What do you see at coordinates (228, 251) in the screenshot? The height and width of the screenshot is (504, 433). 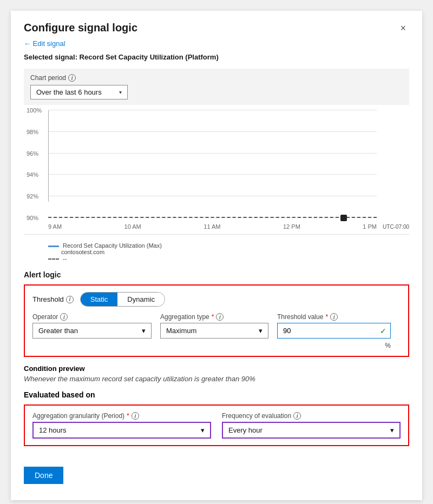 I see `chart-legend: Record Set Capacity Utilization (Max) co…` at bounding box center [228, 251].